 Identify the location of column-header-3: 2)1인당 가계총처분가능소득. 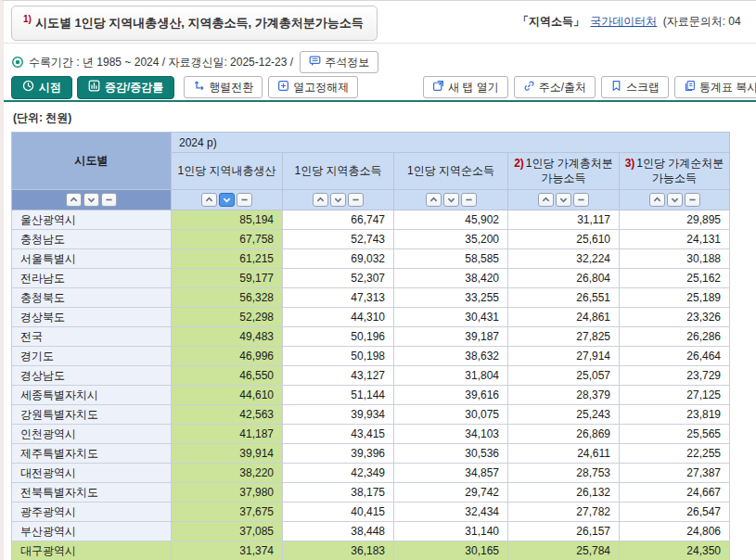
(564, 172).